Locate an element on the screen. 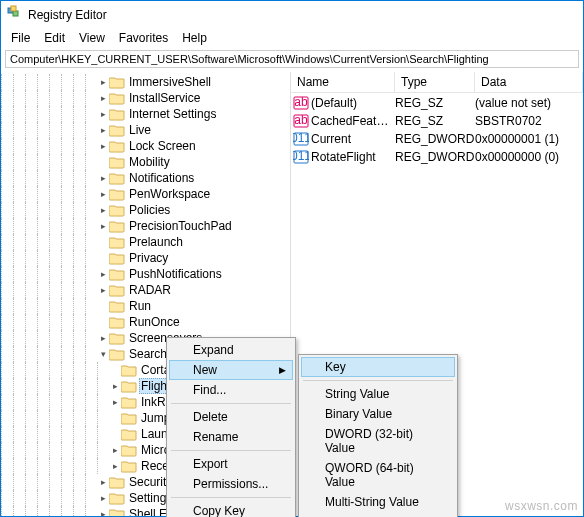 The width and height of the screenshot is (584, 517). titlebar: Registry Editor is located at coordinates (292, 14).